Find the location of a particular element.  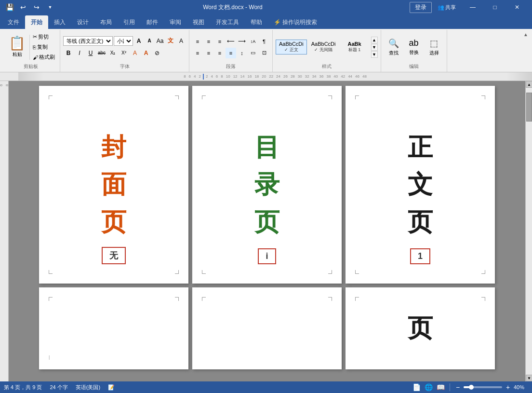

page-2: 目 录 页 i is located at coordinates (267, 185).